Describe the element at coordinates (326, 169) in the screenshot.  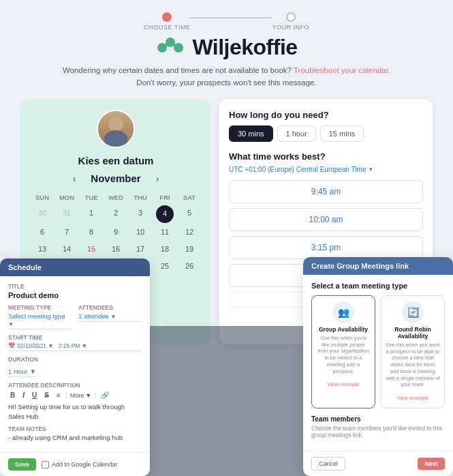
I see `timezone-selector: UTC +01:00 (Europe) Central European Tim…` at that location.